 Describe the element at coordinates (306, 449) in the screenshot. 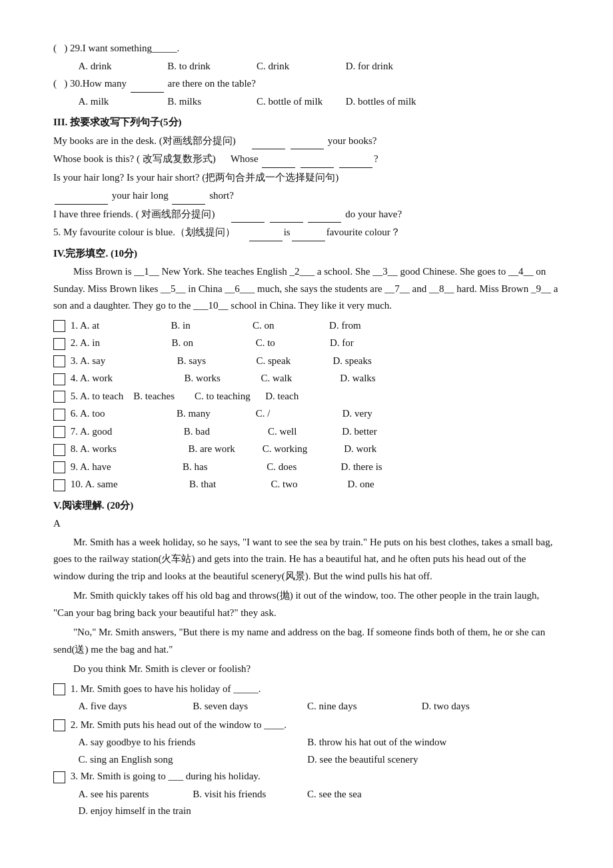

I see `s4-item8: 8. A. works B. are work C. working D. wo…` at that location.